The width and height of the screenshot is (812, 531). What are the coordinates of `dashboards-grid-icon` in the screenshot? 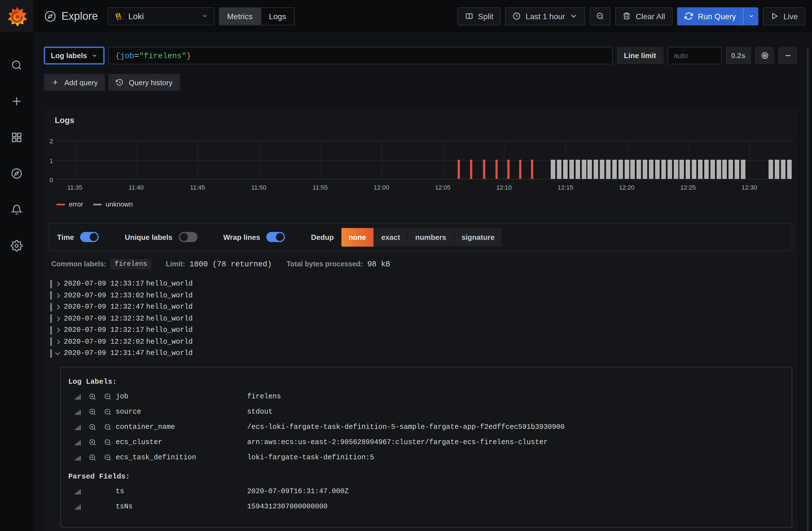 It's located at (17, 137).